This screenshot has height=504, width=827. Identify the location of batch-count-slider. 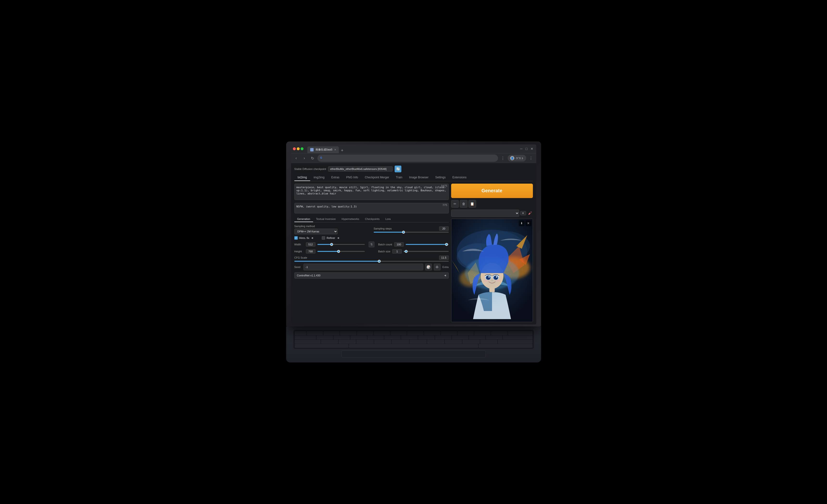
(427, 244).